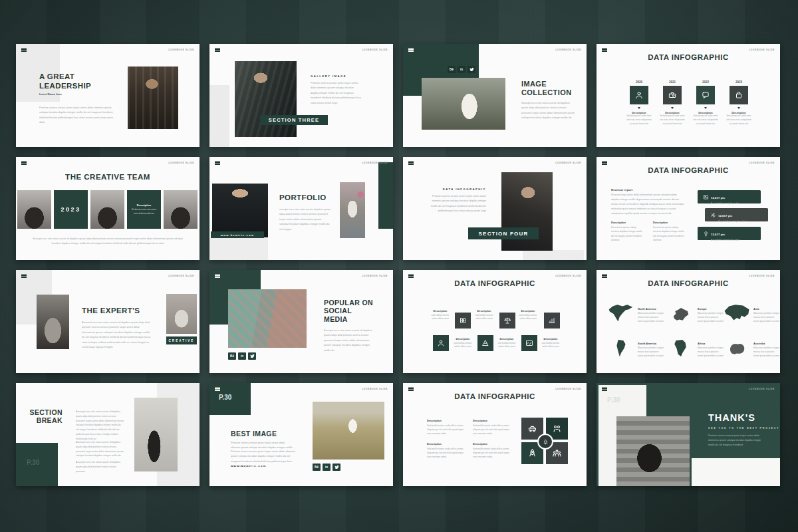  I want to click on slide-popular-on-social-media: LOOKBOOK SLIDE Bē in POPULAR ON SOCIAL M…, so click(301, 322).